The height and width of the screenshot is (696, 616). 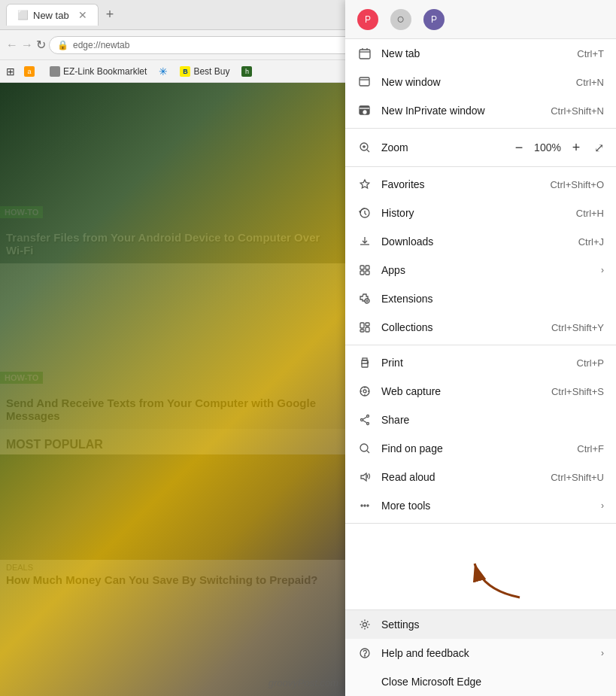 What do you see at coordinates (365, 420) in the screenshot?
I see `share-icon` at bounding box center [365, 420].